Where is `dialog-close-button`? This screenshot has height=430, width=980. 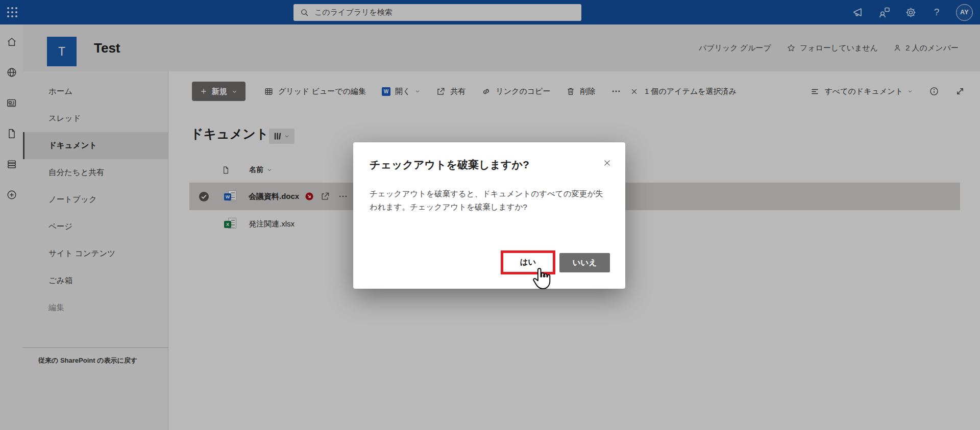
dialog-close-button is located at coordinates (607, 163).